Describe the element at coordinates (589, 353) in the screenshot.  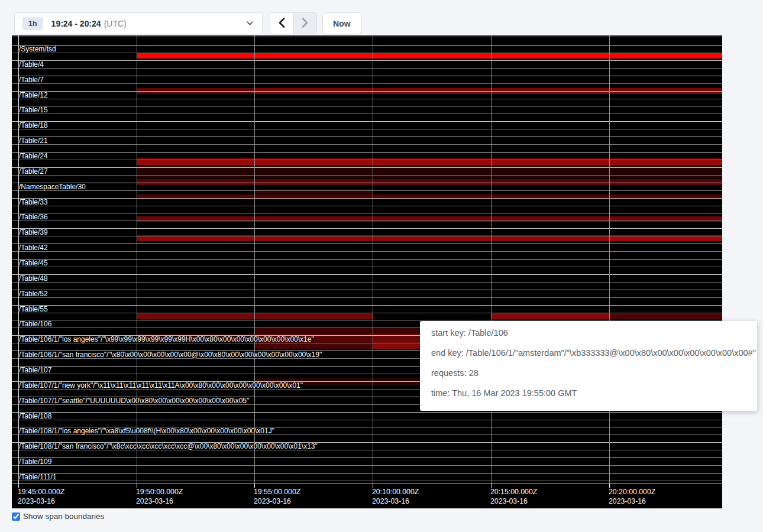
I see `tooltip-end-key: end key: /Table/106/1/"amsterdam"/"\xb33…` at that location.